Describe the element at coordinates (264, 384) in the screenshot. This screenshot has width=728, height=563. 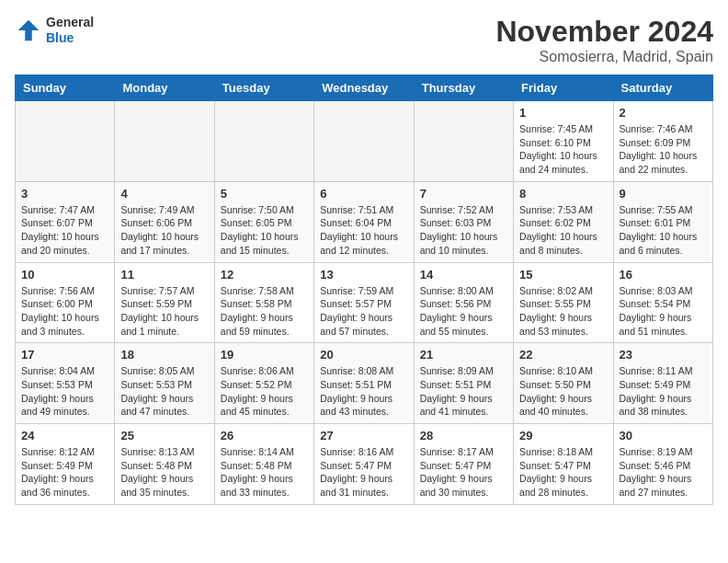
I see `calendar-cell: 19Sunrise: 8:06 AM Sunset: 5:52 PM Dayli…` at that location.